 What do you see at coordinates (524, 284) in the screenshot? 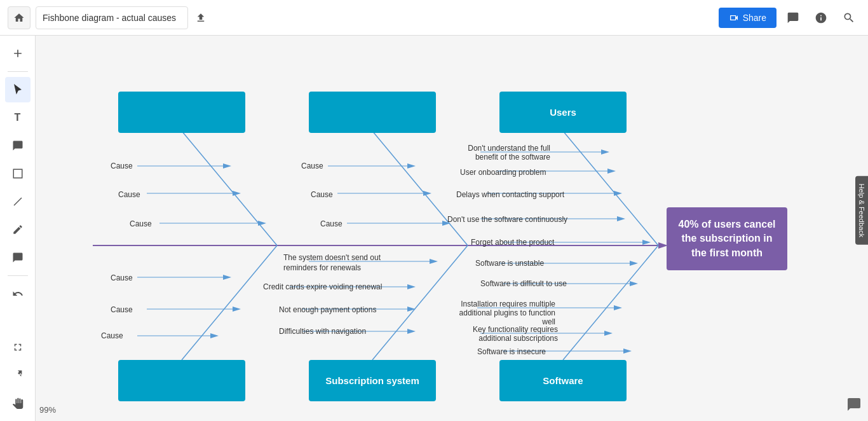
I see `difficult-cause: Software is difficult to use` at bounding box center [524, 284].